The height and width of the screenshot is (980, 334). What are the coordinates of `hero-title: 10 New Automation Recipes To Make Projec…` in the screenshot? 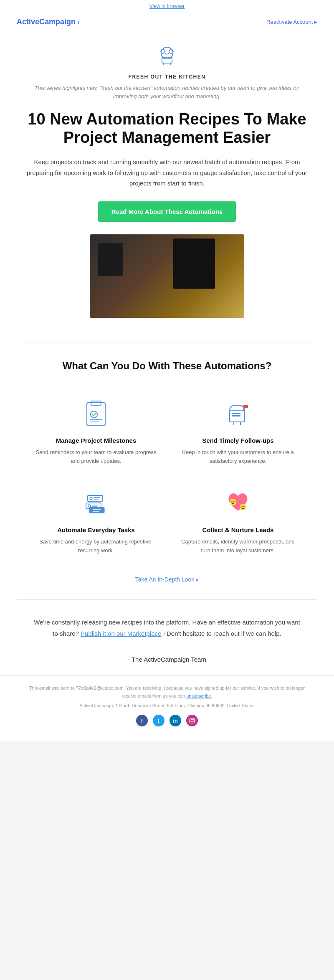 It's located at (167, 129).